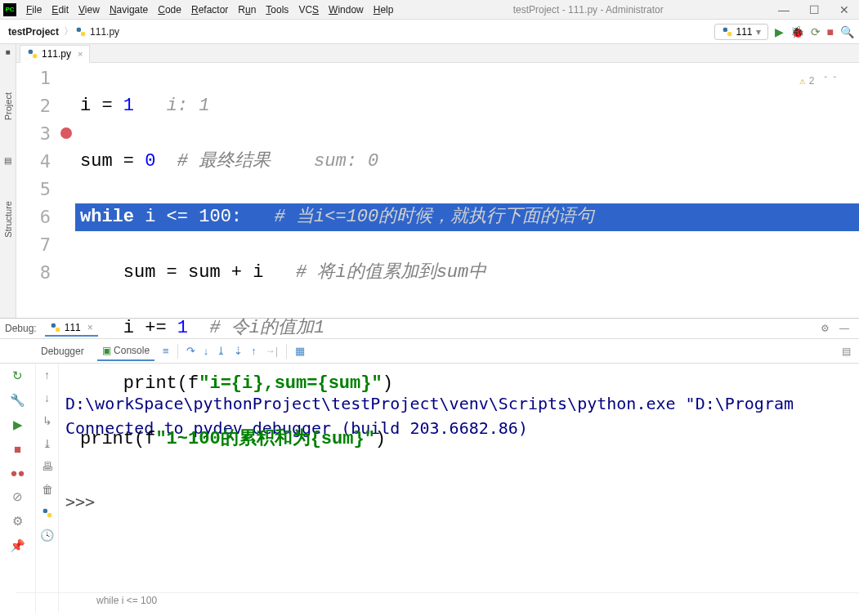  I want to click on editor-tab-active: 111.py ×, so click(55, 54).